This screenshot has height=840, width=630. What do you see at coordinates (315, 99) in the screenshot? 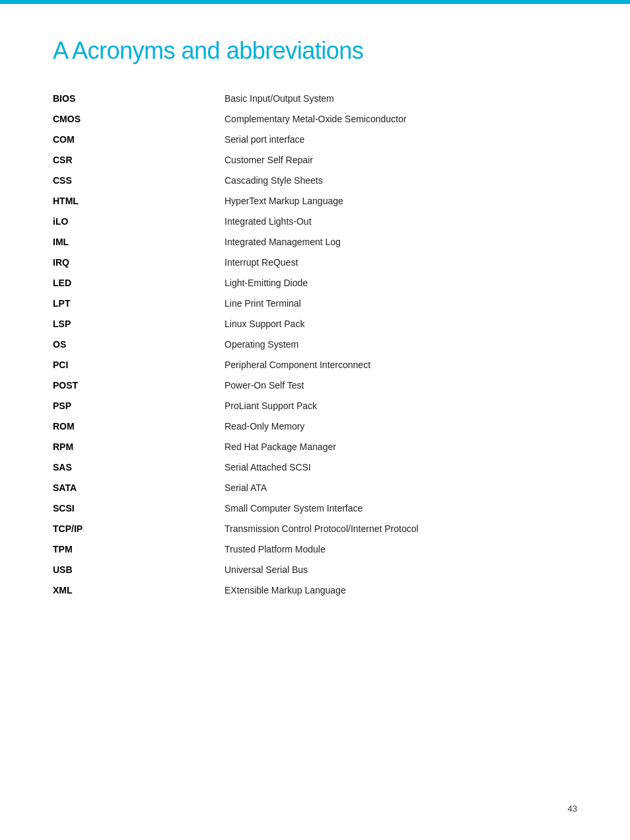
I see `table-row: BIOSBasic Input/Output System` at bounding box center [315, 99].